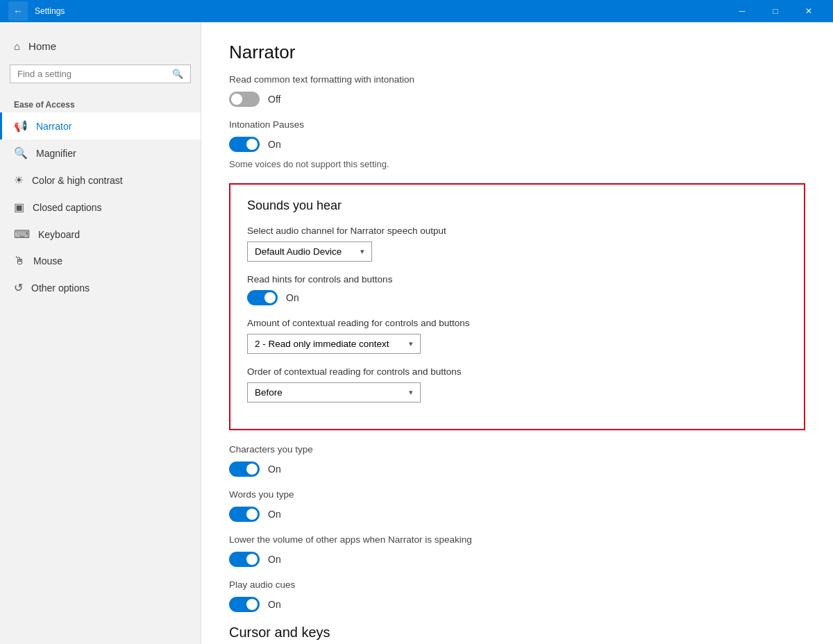 The image size is (833, 644). What do you see at coordinates (244, 144) in the screenshot?
I see `intonation-toggle` at bounding box center [244, 144].